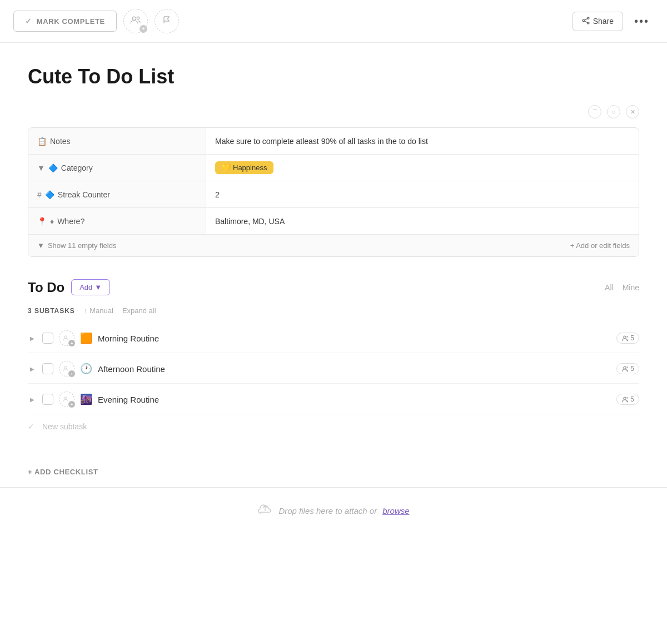 Image resolution: width=667 pixels, height=644 pixels. What do you see at coordinates (609, 288) in the screenshot?
I see `all-filter: All` at bounding box center [609, 288].